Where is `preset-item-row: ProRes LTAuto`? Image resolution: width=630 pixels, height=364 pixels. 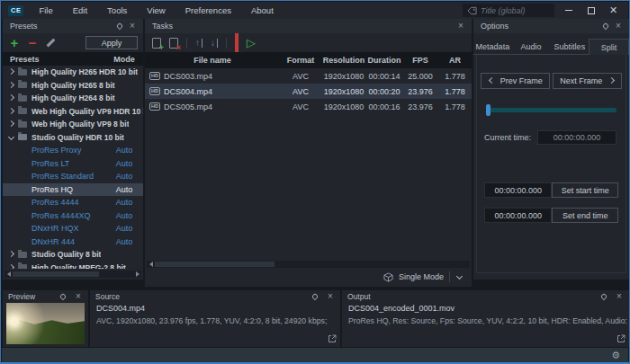 preset-item-row: ProRes LTAuto is located at coordinates (73, 164).